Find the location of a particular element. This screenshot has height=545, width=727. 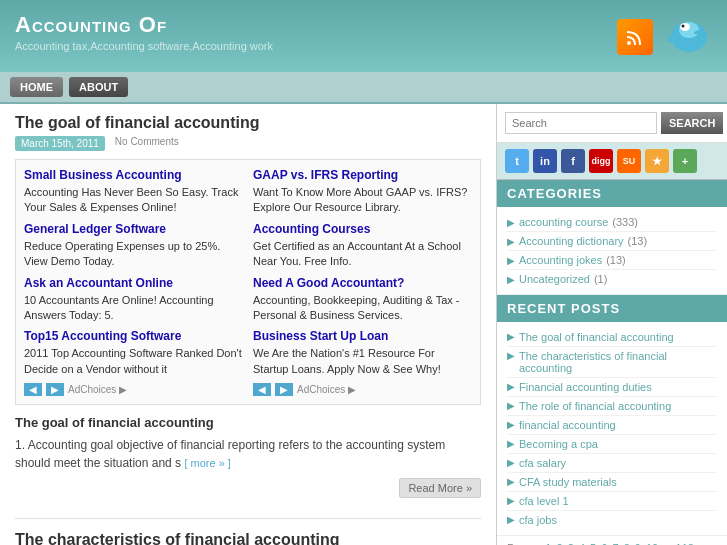

cat-label-2: Accounting jokes is located at coordinates (560, 260).